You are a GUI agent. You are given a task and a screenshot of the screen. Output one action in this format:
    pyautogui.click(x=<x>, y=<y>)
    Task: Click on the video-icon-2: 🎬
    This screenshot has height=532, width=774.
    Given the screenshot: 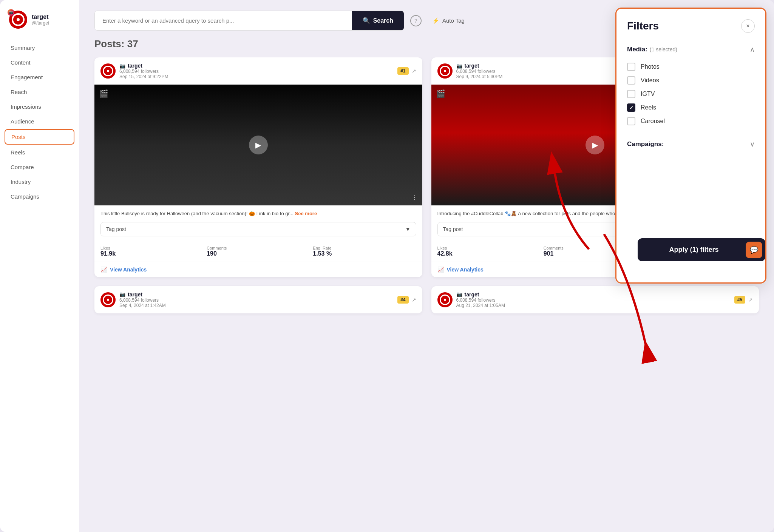 What is the action you would take?
    pyautogui.click(x=440, y=94)
    